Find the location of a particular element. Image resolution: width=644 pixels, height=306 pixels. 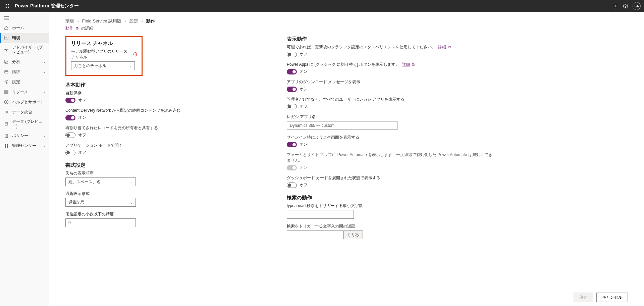

sidebar-item-admincenter: 管理センター⌄ is located at coordinates (24, 146).